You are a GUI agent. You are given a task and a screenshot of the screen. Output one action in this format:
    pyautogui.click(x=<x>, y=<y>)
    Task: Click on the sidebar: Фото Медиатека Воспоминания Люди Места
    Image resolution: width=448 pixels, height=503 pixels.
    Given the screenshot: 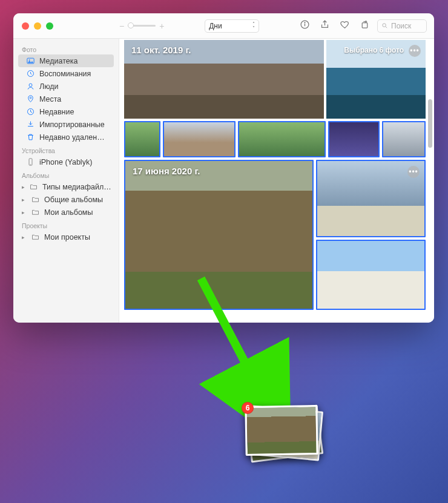 What is the action you would take?
    pyautogui.click(x=67, y=180)
    